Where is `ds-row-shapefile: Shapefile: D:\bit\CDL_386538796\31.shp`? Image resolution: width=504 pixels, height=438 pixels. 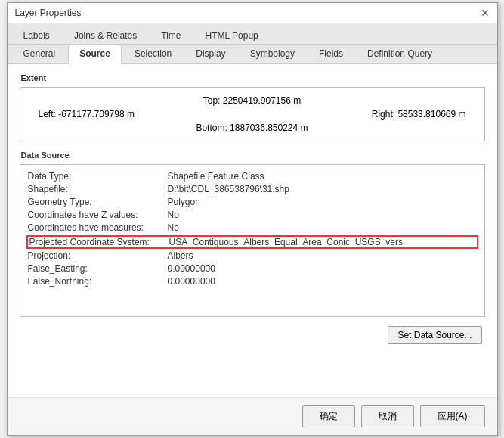
ds-row-shapefile: Shapefile: D:\bit\CDL_386538796\31.shp is located at coordinates (252, 189).